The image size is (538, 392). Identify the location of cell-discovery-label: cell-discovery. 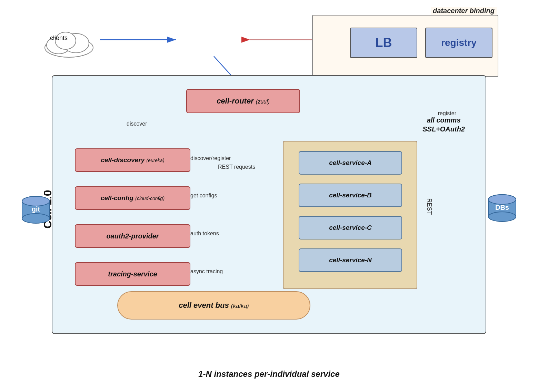
(123, 160).